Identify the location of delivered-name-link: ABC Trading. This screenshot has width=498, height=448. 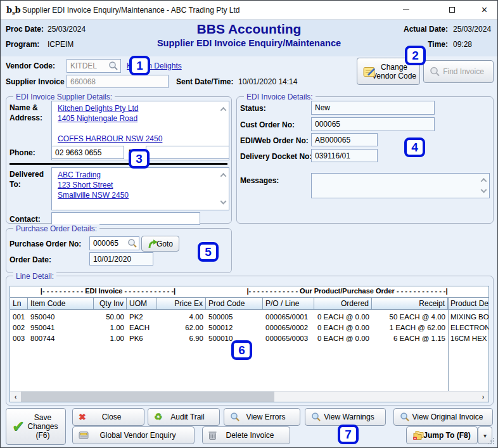
(79, 175).